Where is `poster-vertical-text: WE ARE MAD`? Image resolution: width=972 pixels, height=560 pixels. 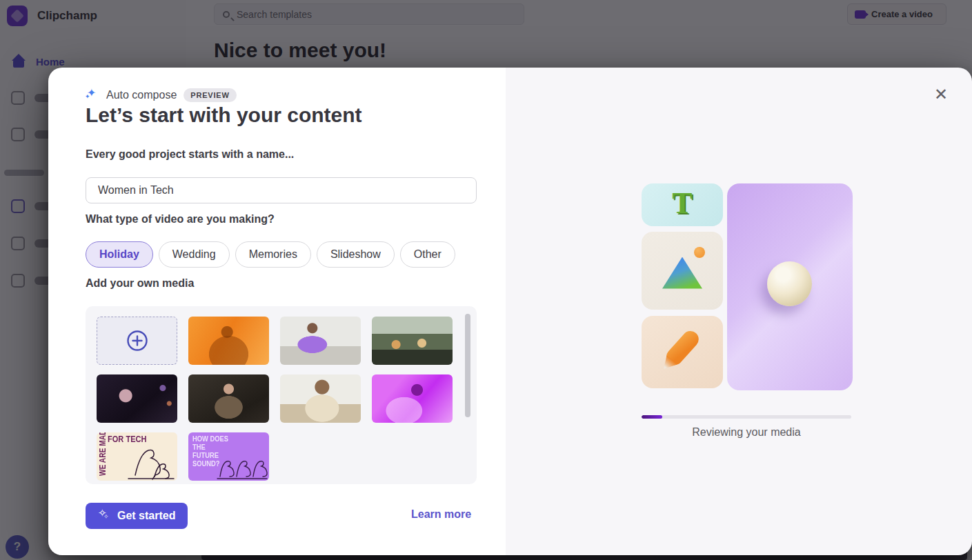 poster-vertical-text: WE ARE MAD is located at coordinates (103, 457).